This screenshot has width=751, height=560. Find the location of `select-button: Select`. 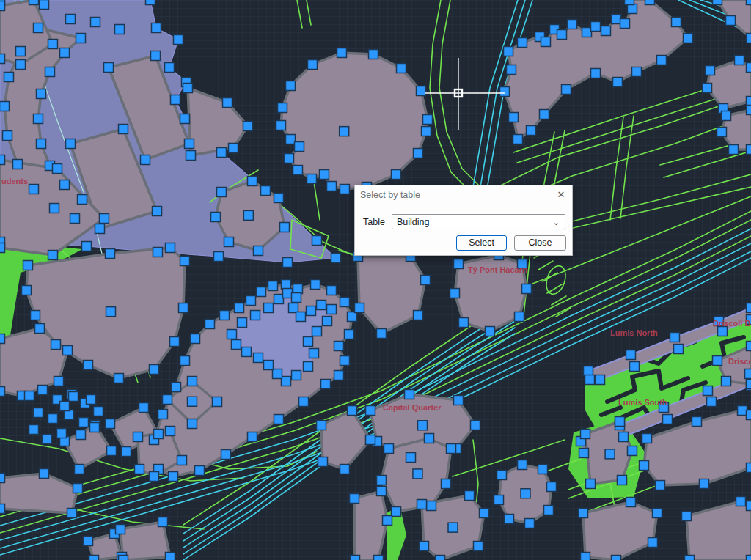

select-button: Select is located at coordinates (481, 243).